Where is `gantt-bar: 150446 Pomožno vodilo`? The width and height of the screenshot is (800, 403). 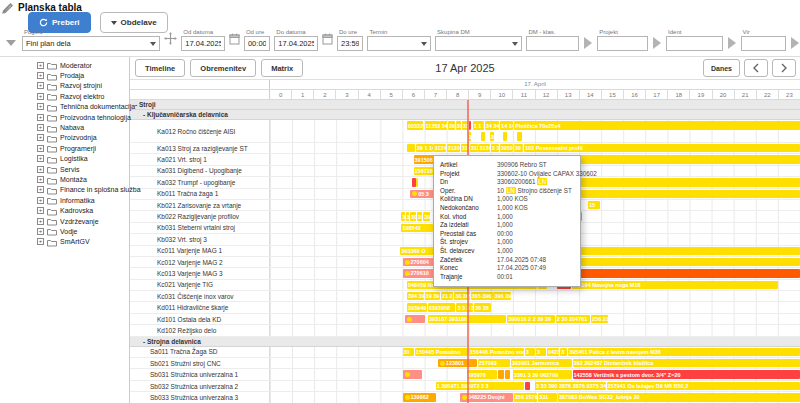 gantt-bar: 150446 Pomožno vodilo is located at coordinates (496, 352).